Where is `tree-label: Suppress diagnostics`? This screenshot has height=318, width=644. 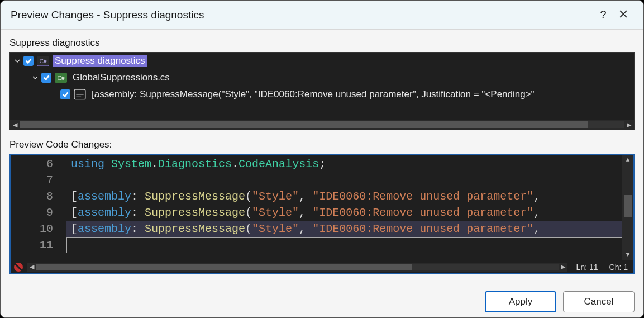
tree-label: Suppress diagnostics is located at coordinates (100, 61).